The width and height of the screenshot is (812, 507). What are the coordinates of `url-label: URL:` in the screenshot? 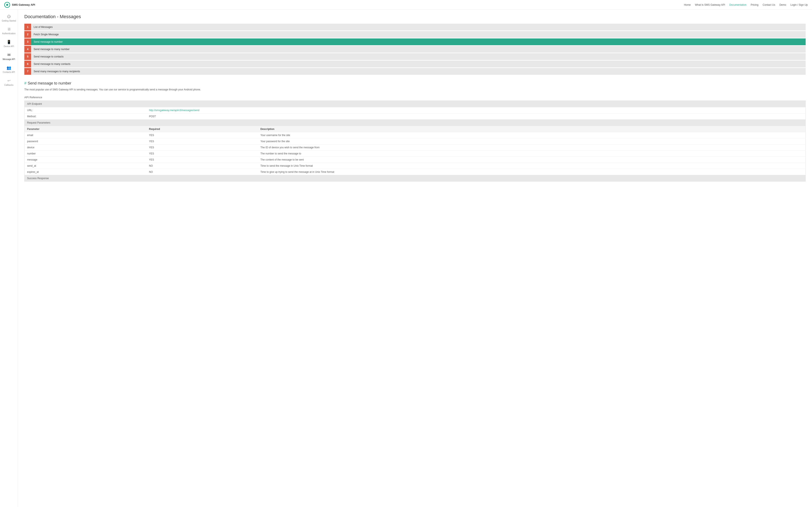 It's located at (86, 110).